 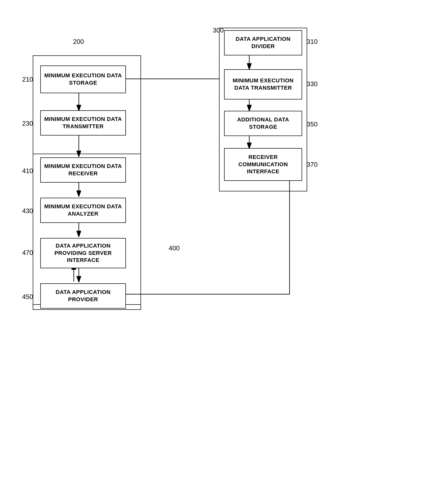 I want to click on label-200: 200, so click(x=79, y=42).